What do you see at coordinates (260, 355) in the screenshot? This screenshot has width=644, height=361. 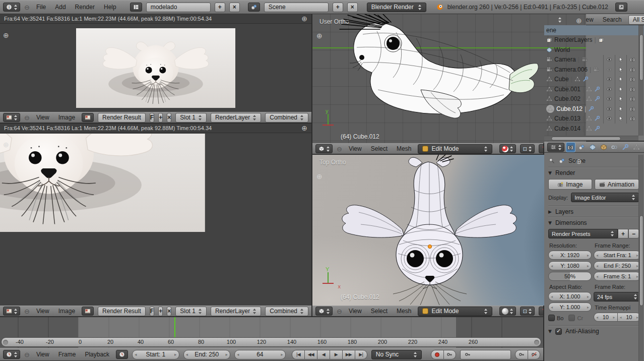 I see `current-frame-field: 64` at bounding box center [260, 355].